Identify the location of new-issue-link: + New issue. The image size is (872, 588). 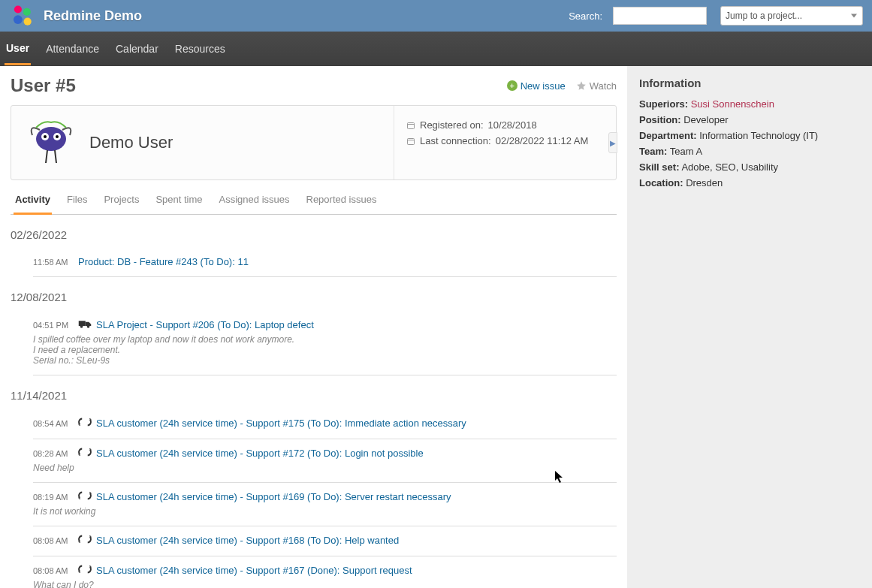
(536, 86).